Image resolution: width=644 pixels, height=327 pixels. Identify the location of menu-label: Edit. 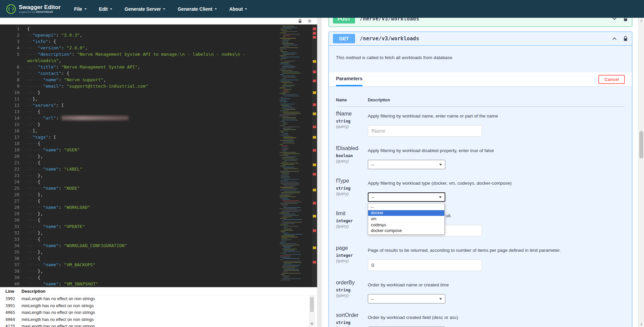
(103, 9).